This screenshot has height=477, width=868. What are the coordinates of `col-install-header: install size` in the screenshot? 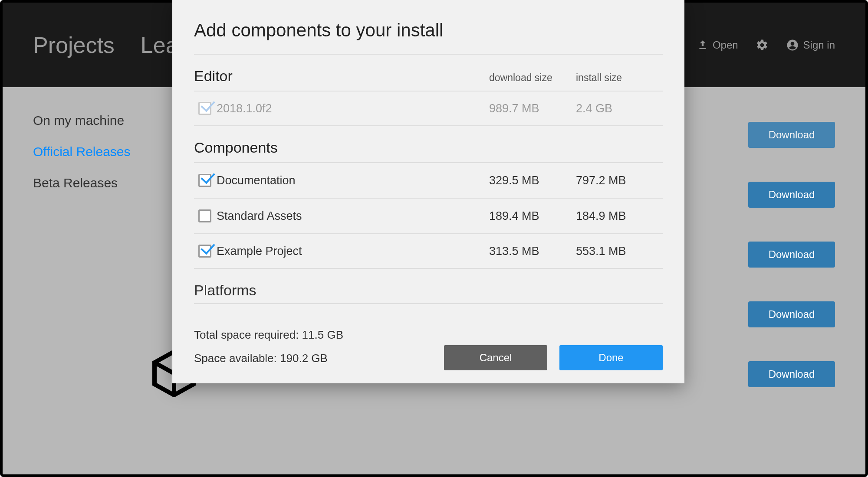 It's located at (619, 78).